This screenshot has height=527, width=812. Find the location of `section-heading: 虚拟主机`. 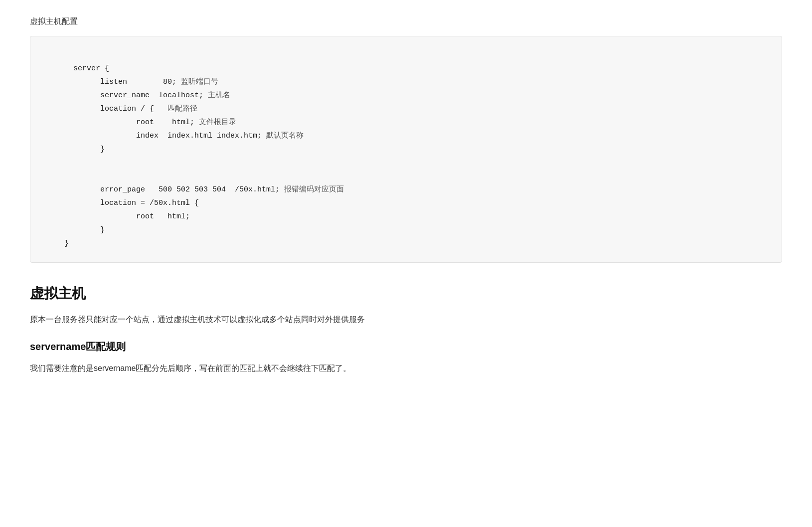

section-heading: 虚拟主机 is located at coordinates (406, 294).